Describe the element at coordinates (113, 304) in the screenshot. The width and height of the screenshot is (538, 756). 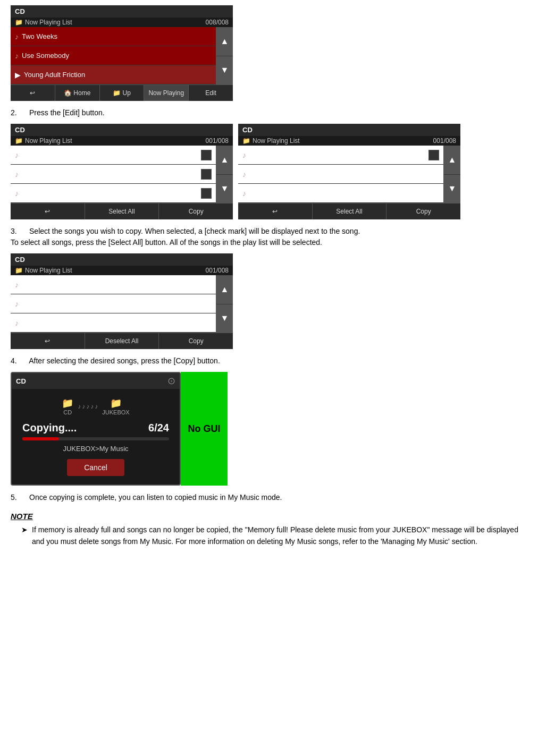
I see `track-3-2: ♪ Free Me ✓` at that location.